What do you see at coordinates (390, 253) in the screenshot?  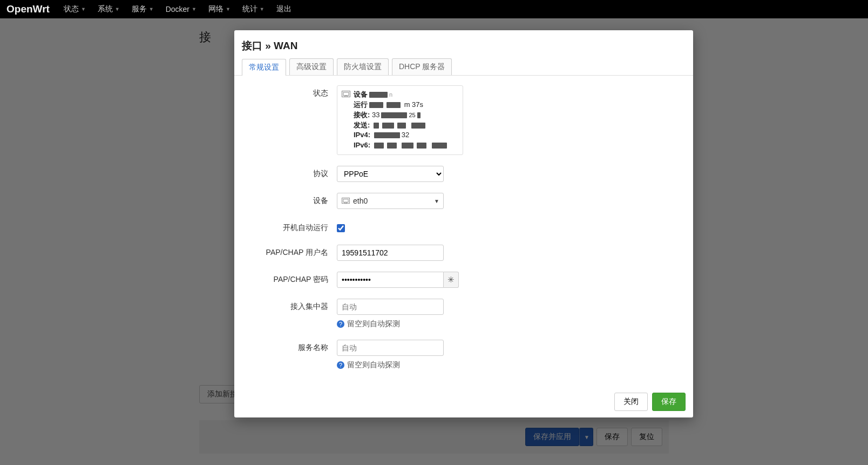 I see `username-input` at bounding box center [390, 253].